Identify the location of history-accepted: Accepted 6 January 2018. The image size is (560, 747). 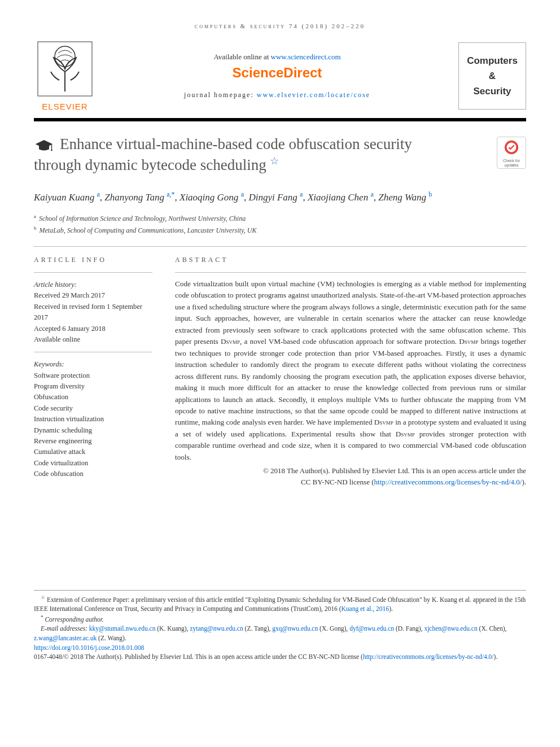
(93, 329).